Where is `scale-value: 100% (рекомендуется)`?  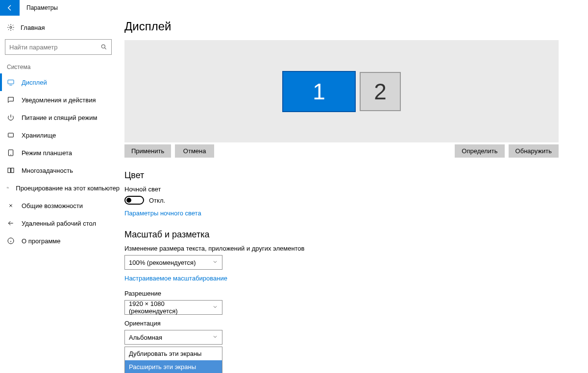 scale-value: 100% (рекомендуется) is located at coordinates (162, 262).